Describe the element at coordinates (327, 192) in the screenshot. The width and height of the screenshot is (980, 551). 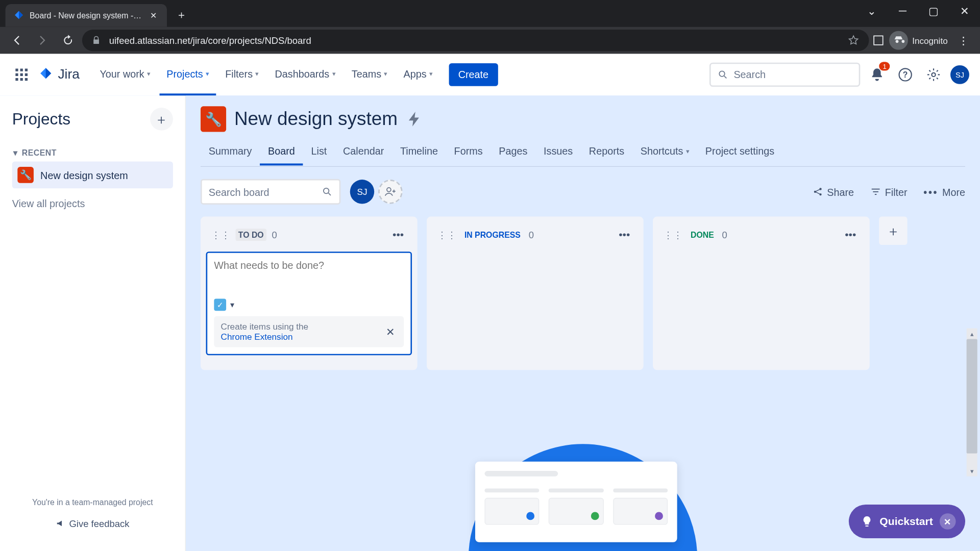
I see `search-icon` at that location.